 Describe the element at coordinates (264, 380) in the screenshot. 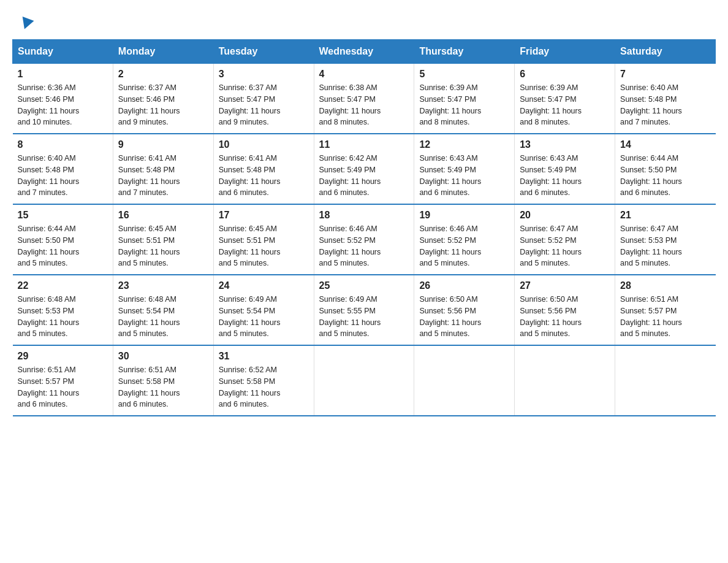

I see `calendar-cell: 31 Sunrise: 6:52 AMSunset: 5:58 PMDaylig…` at that location.